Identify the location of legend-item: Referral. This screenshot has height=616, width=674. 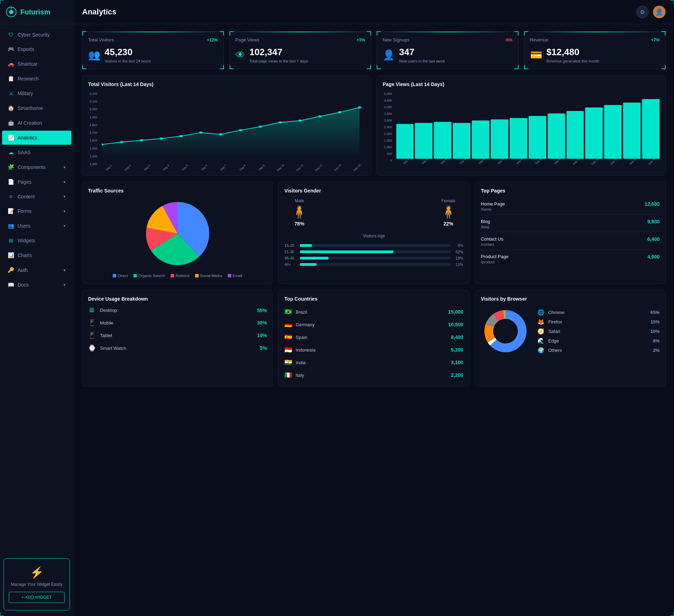
(180, 276).